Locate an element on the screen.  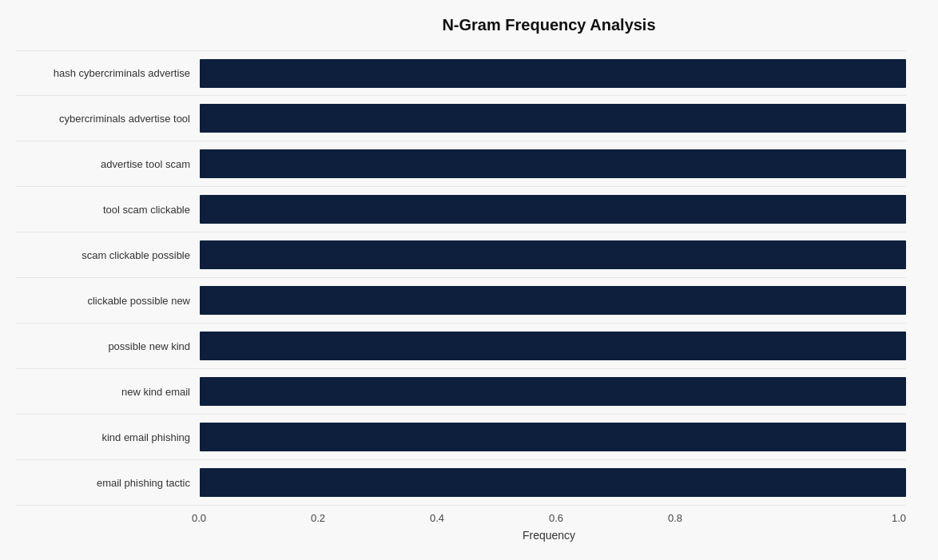
bar-label: email phishing tactic is located at coordinates (108, 483).